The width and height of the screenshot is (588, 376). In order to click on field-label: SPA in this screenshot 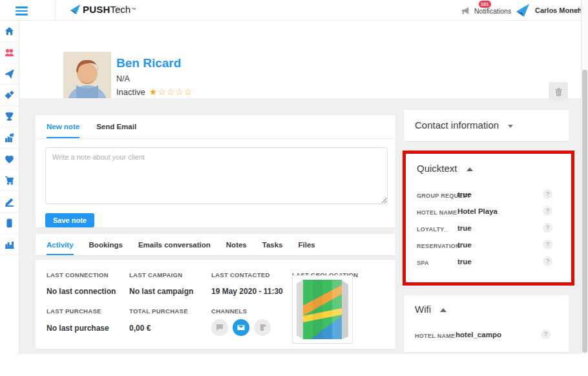, I will do `click(423, 263)`.